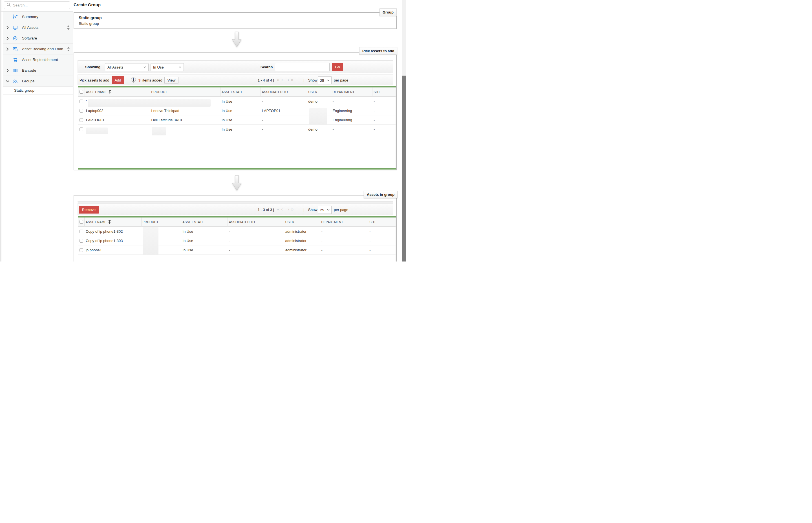 The image size is (812, 523). I want to click on assets-in-group-table: ASSET NAMEPRODUCTASSET STATEASSOCIATED T…, so click(237, 239).